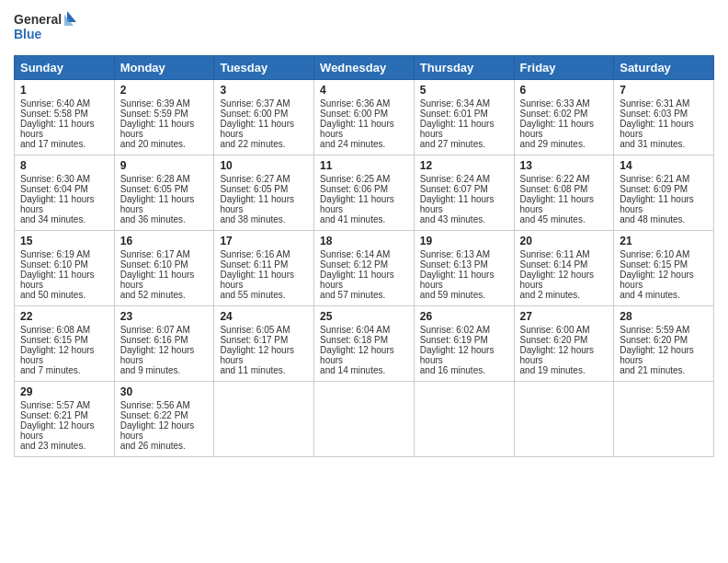  I want to click on calendar-cell: 21 Sunrise: 6:10 AM Sunset: 6:15 PM Dayl…, so click(664, 269).